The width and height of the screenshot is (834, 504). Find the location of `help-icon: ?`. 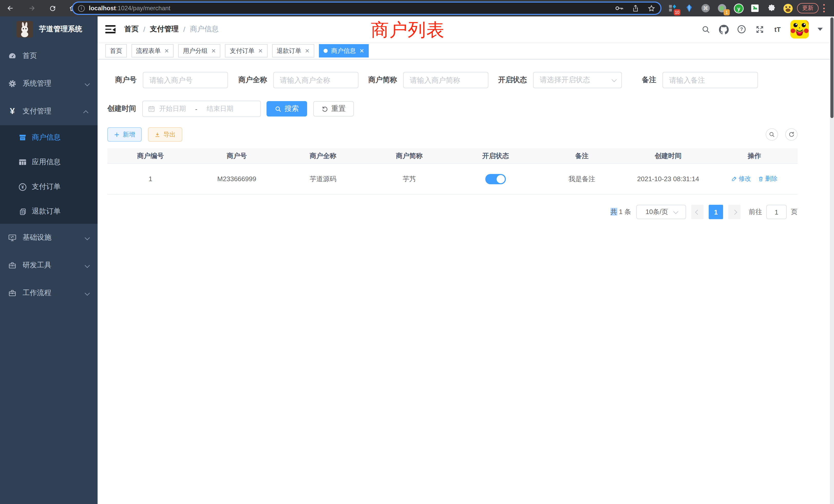

help-icon: ? is located at coordinates (742, 29).